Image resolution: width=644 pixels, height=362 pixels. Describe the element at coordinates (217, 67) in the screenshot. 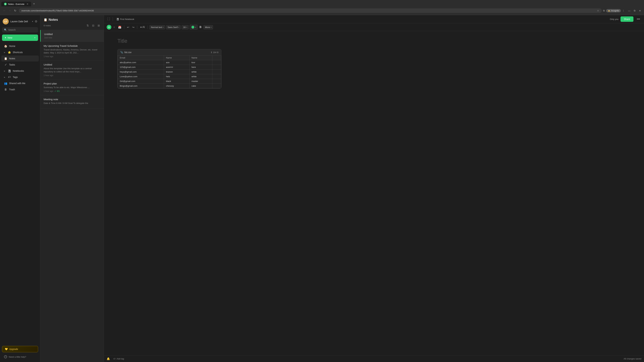

I see `csv-cell-extra` at that location.